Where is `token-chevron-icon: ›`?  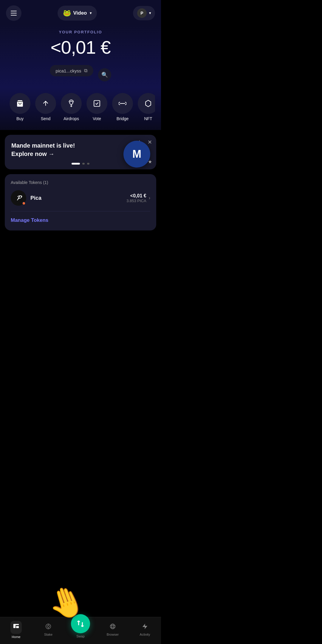
token-chevron-icon: › is located at coordinates (150, 198).